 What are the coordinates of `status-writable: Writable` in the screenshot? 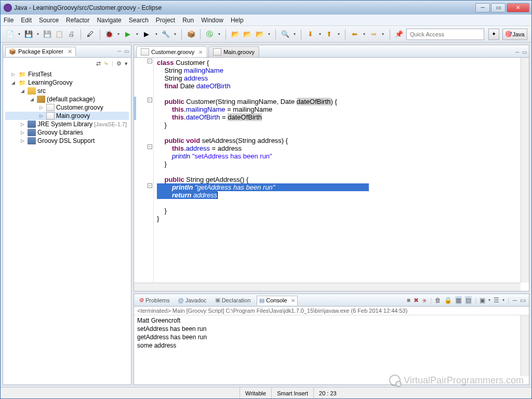 It's located at (256, 393).